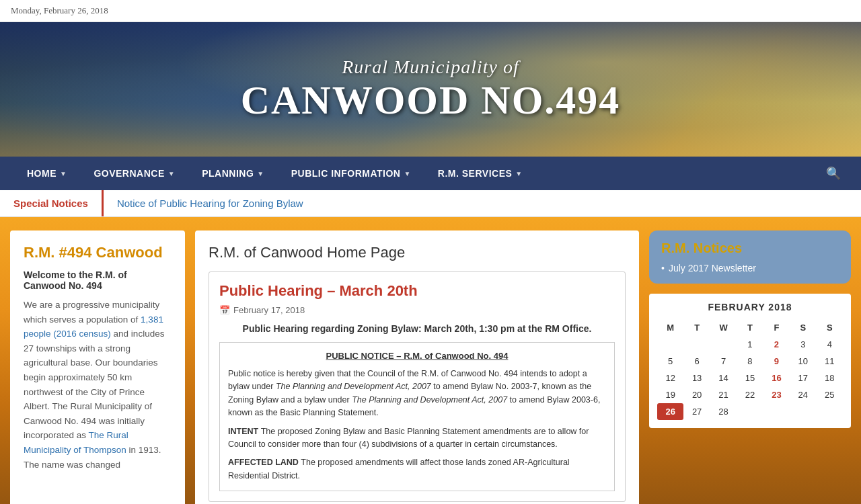  I want to click on calendar-cell: 24, so click(803, 395).